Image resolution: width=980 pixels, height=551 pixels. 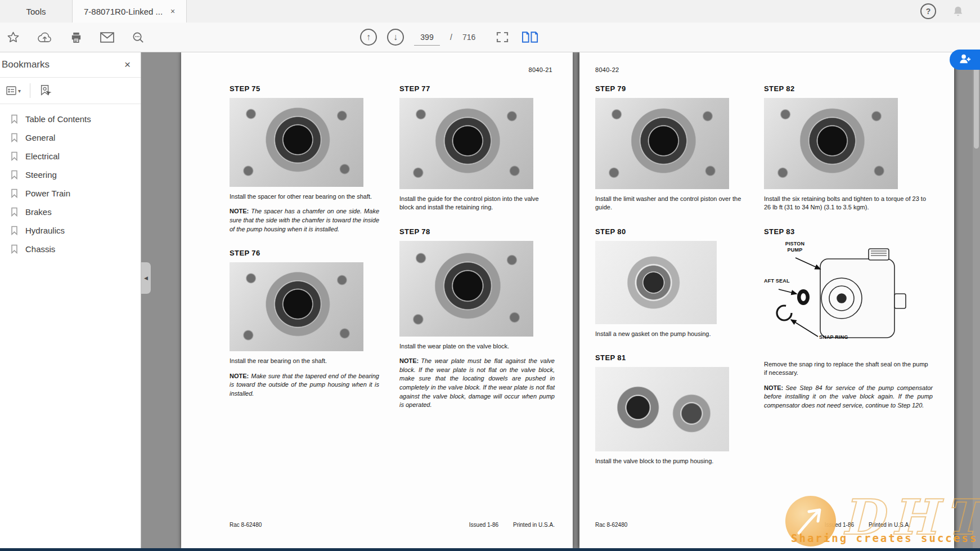 What do you see at coordinates (70, 194) in the screenshot?
I see `bookmark-item-power-train: Power Train` at bounding box center [70, 194].